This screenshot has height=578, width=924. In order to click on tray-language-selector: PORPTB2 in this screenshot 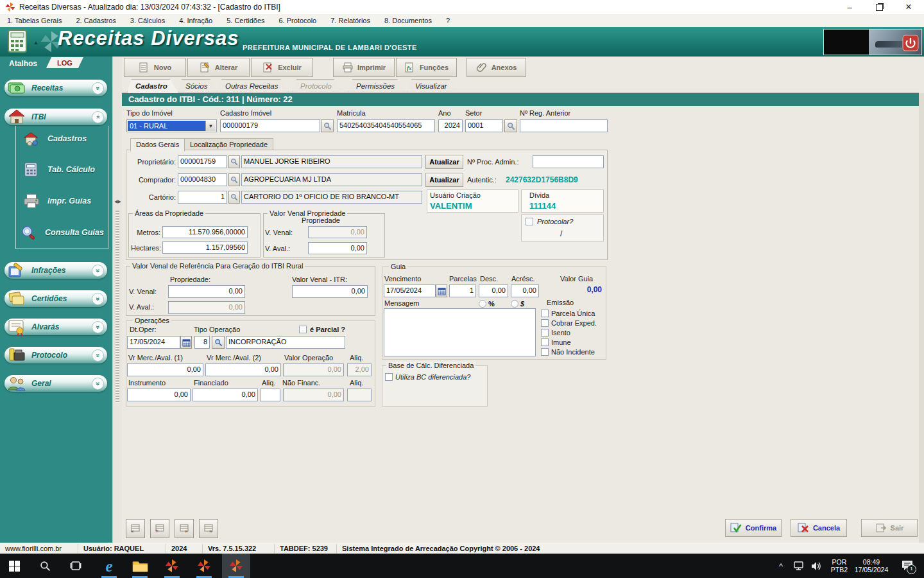, I will do `click(839, 566)`.